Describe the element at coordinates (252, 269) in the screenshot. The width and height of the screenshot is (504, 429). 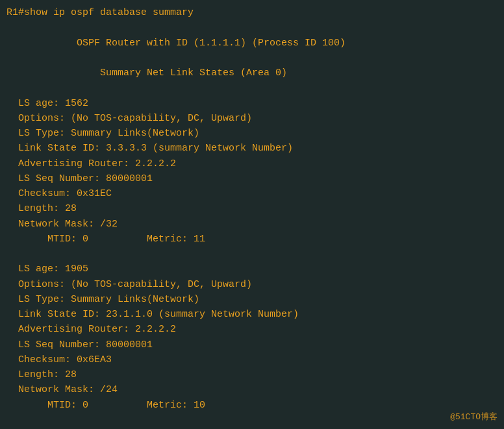
I see `terminal-line: LS age: 1905` at that location.